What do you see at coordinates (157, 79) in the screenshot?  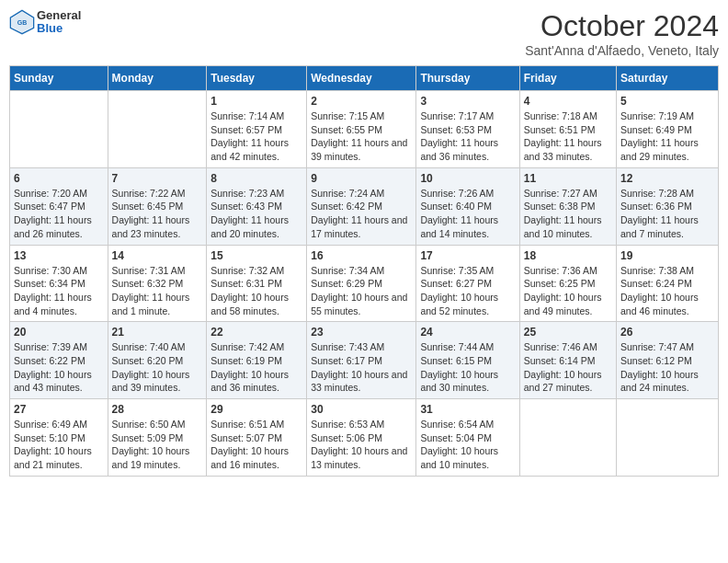 I see `day-header-monday: Monday` at bounding box center [157, 79].